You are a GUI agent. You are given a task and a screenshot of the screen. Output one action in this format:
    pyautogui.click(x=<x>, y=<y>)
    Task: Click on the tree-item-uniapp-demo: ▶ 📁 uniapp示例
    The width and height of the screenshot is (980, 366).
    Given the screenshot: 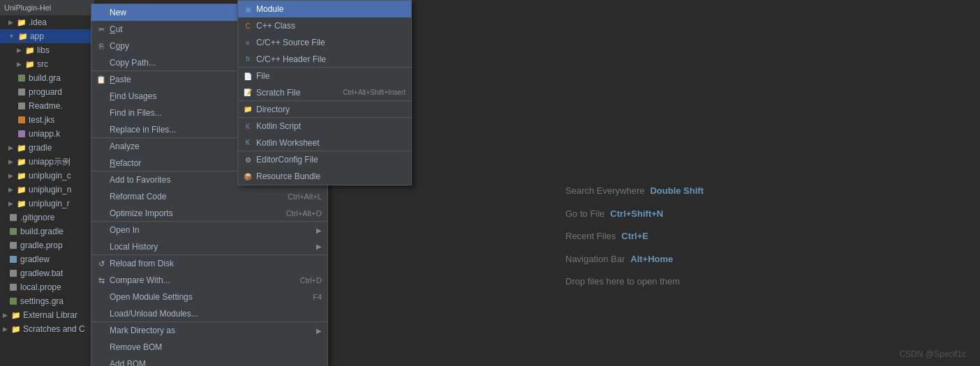 What is the action you would take?
    pyautogui.click(x=47, y=162)
    